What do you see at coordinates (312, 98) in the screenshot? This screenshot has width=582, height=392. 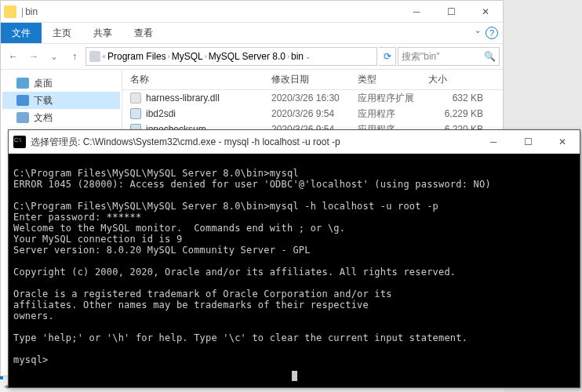 I see `file-row: harness-library.dll2020/3/26 16:30应用程序扩展…` at bounding box center [312, 98].